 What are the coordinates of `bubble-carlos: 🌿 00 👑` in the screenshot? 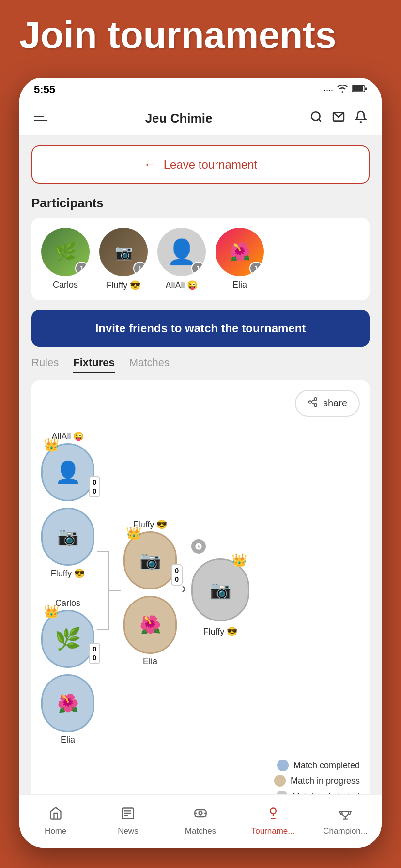 It's located at (68, 639).